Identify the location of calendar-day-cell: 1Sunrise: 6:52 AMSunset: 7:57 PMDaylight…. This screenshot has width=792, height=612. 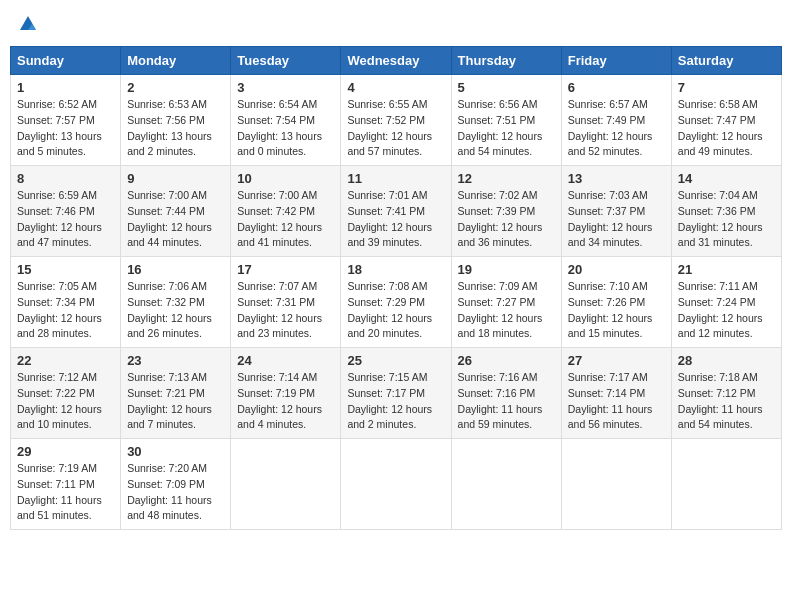
(66, 120).